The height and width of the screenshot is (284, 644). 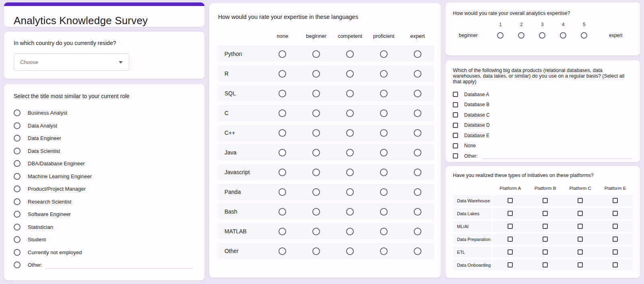 I want to click on bigdata-option: None, so click(x=543, y=146).